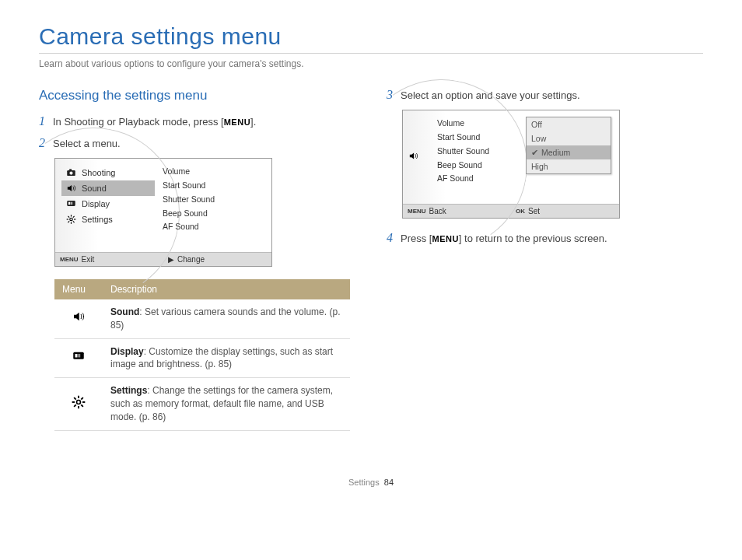  What do you see at coordinates (569, 145) in the screenshot?
I see `option-popup: Off Low ✔ Medium High` at bounding box center [569, 145].